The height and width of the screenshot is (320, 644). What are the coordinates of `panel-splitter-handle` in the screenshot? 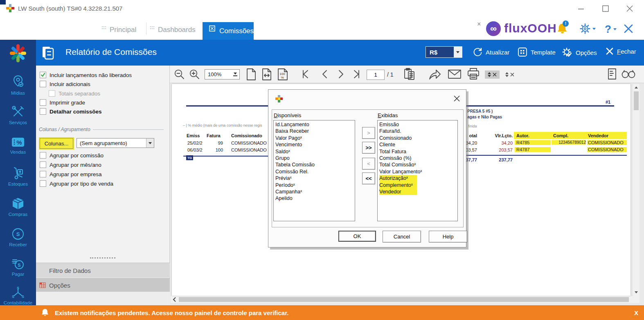 It's located at (103, 258).